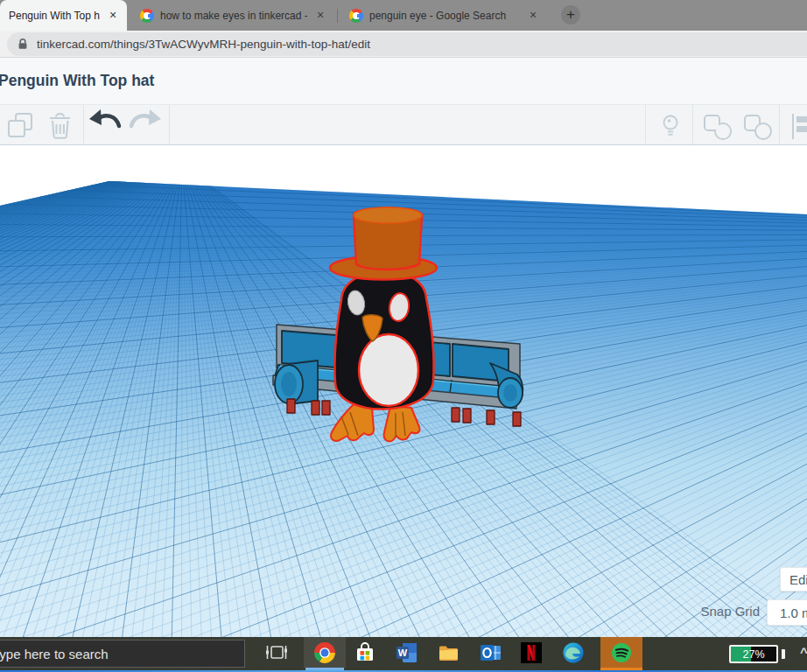 The image size is (807, 672). I want to click on file-explorer-icon, so click(449, 653).